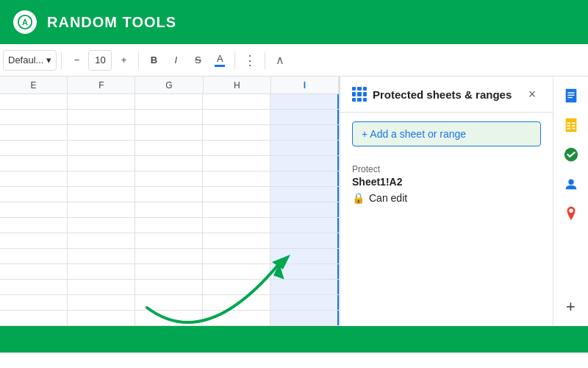 The image size is (588, 368). Describe the element at coordinates (571, 96) in the screenshot. I see `google-docs-icon` at that location.